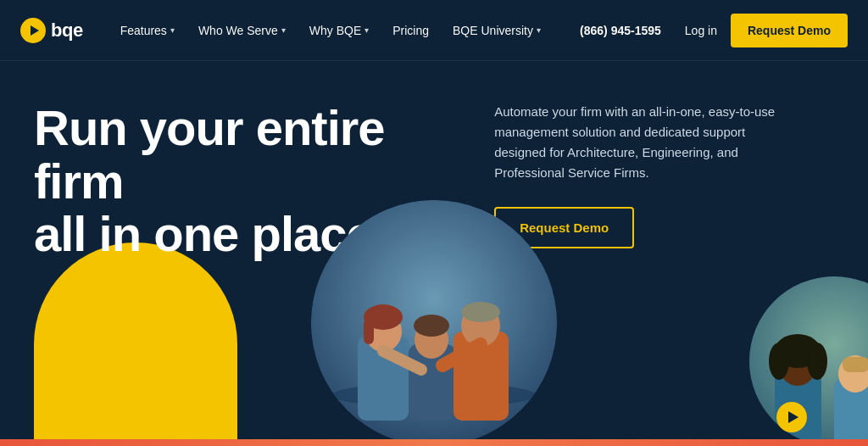 Image resolution: width=868 pixels, height=446 pixels. What do you see at coordinates (789, 31) in the screenshot?
I see `request-demo-button-nav: Request Demo` at bounding box center [789, 31].